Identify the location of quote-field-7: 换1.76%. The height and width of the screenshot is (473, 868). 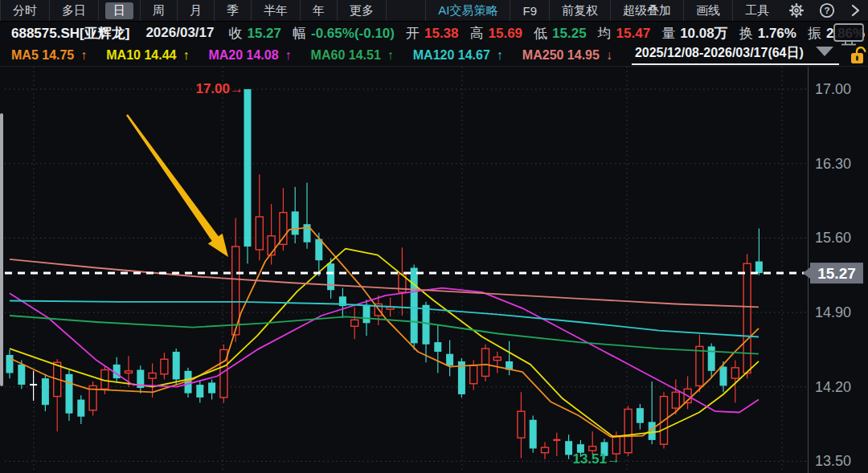
(768, 34).